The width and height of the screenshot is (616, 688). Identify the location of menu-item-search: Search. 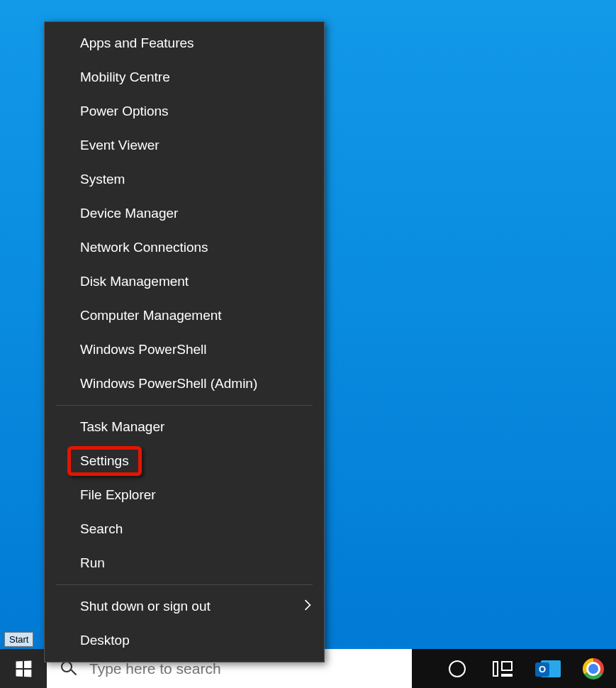
(184, 529).